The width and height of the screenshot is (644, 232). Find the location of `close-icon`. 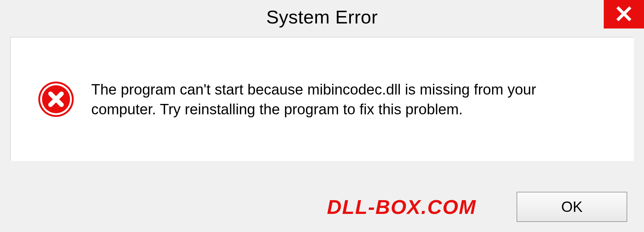

close-icon is located at coordinates (624, 14).